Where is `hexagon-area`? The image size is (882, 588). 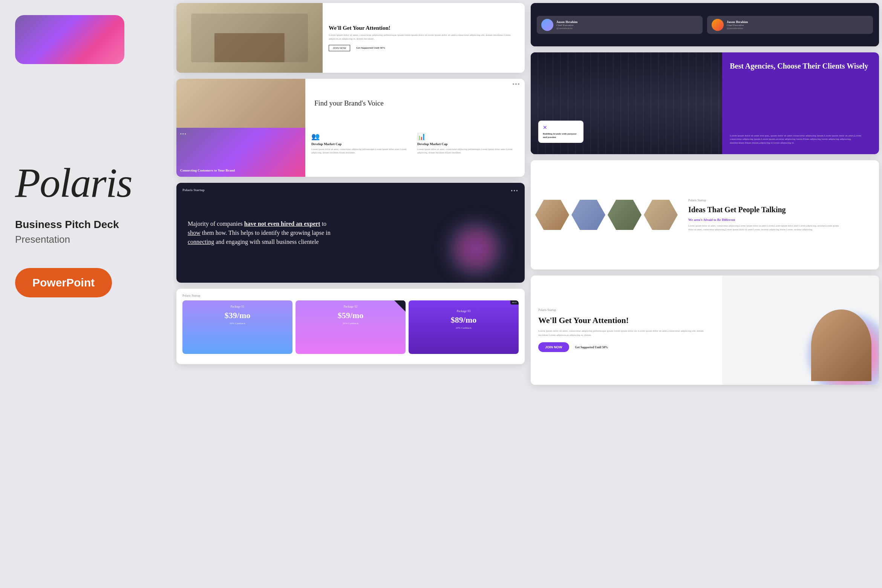 hexagon-area is located at coordinates (606, 215).